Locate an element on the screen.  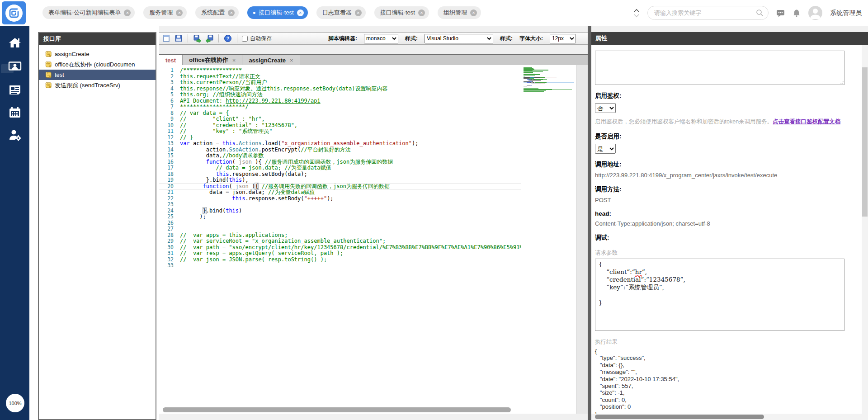
code-line: 19 }.bind(this), is located at coordinates (340, 180).